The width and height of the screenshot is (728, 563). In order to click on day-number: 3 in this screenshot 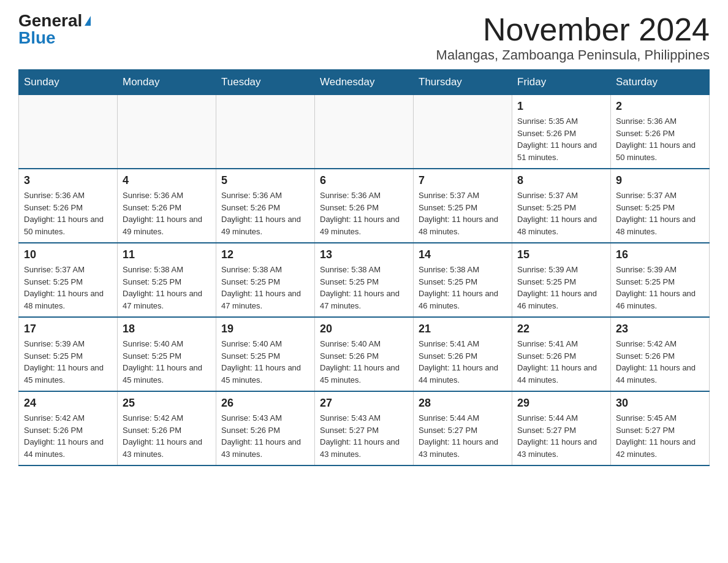, I will do `click(68, 180)`.